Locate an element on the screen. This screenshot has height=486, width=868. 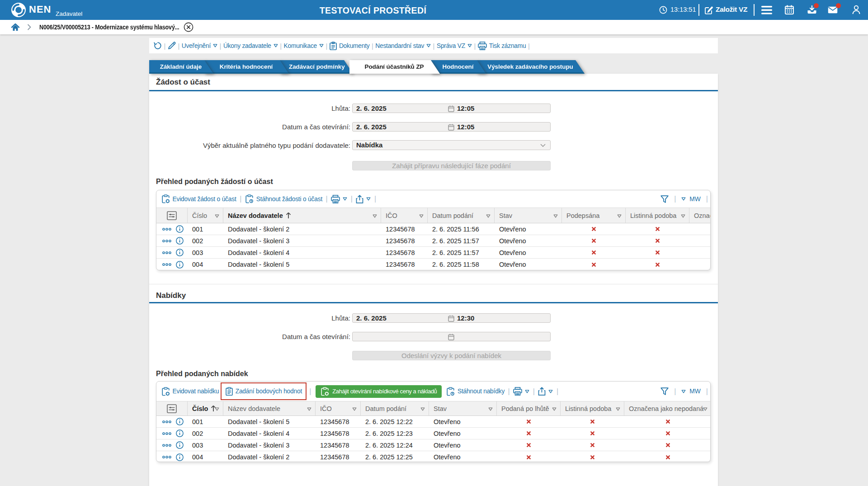
menu-ukony-zadavatele: Úkony zadavatele is located at coordinates (250, 46).